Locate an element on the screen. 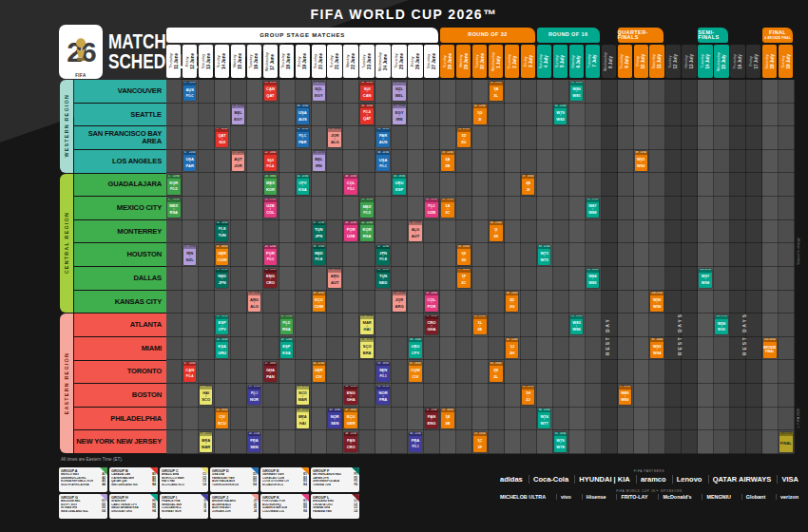 The height and width of the screenshot is (532, 808). match-number: 7 is located at coordinates (202, 388).